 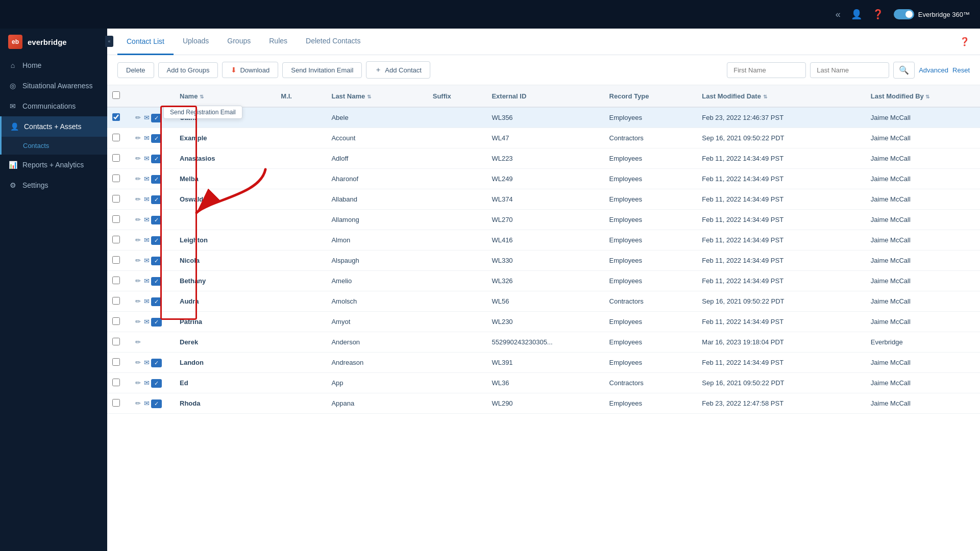 What do you see at coordinates (250, 70) in the screenshot?
I see `download-button: ⬇ Download` at bounding box center [250, 70].